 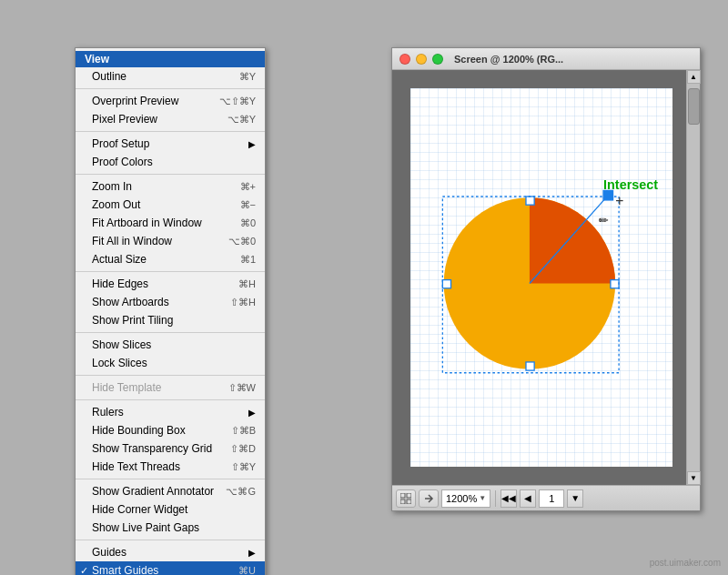 I want to click on menu-item-show-live-paint-gaps: Show Live Paint Gaps, so click(x=170, y=528).